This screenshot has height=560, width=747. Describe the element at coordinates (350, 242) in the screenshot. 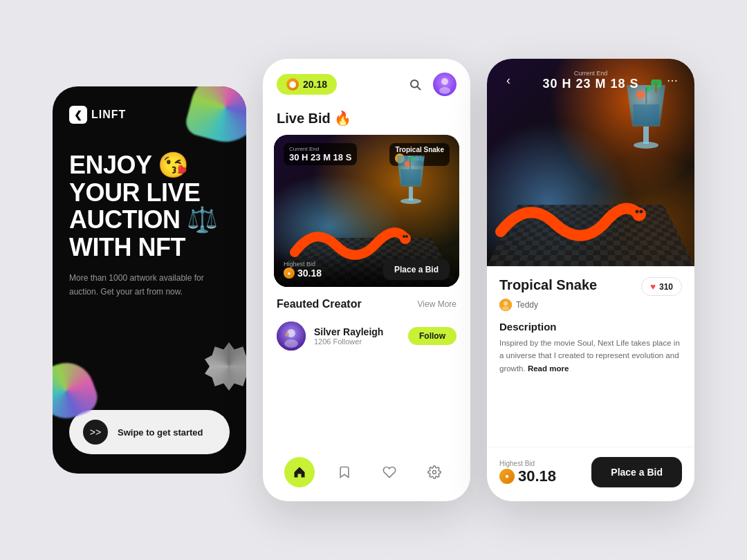

I see `snake-art` at that location.